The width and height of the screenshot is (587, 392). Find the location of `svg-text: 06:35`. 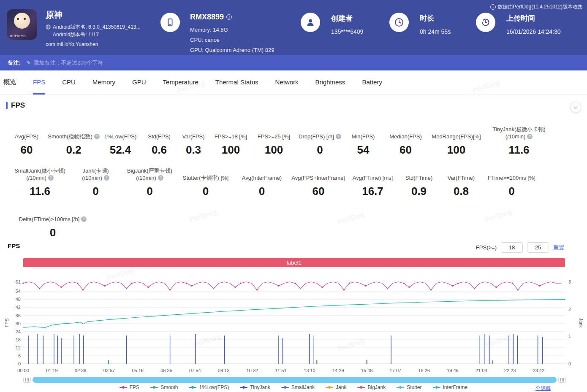

svg-text: 06:35 is located at coordinates (166, 370).